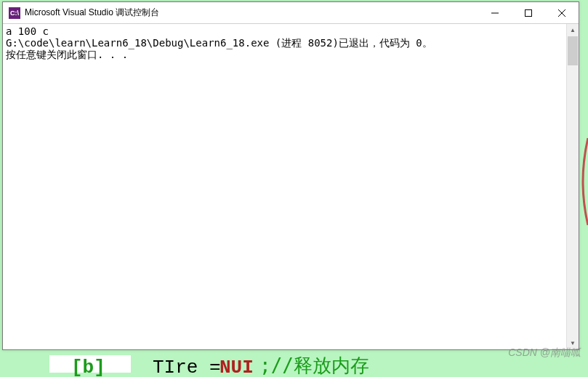  What do you see at coordinates (544, 353) in the screenshot?
I see `watermark: CSDN @南喵呱` at bounding box center [544, 353].